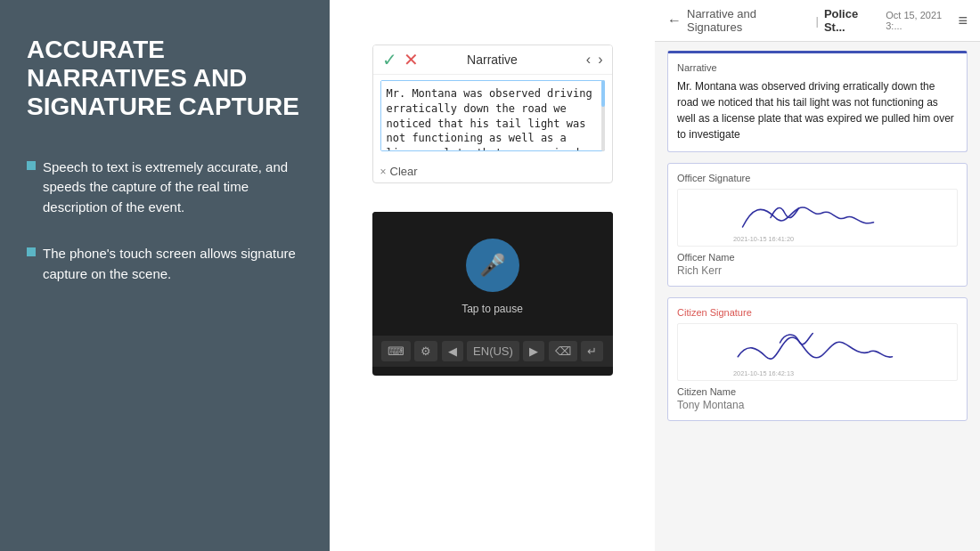  I want to click on x-icon: ✕, so click(412, 60).